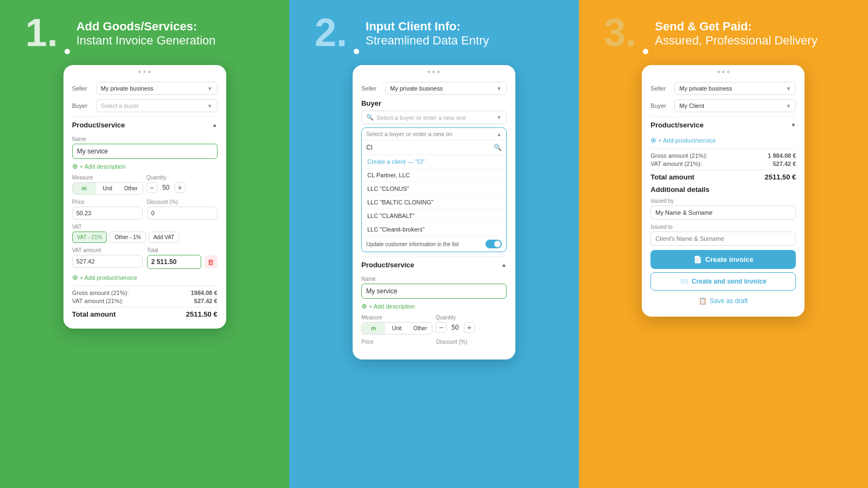  Describe the element at coordinates (392, 306) in the screenshot. I see `add-description-text-2: + Add description` at that location.